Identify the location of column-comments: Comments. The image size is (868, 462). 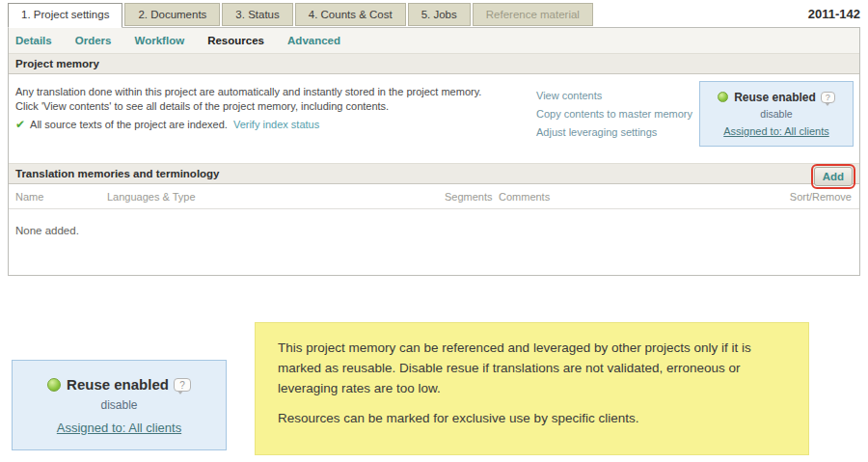
(637, 197).